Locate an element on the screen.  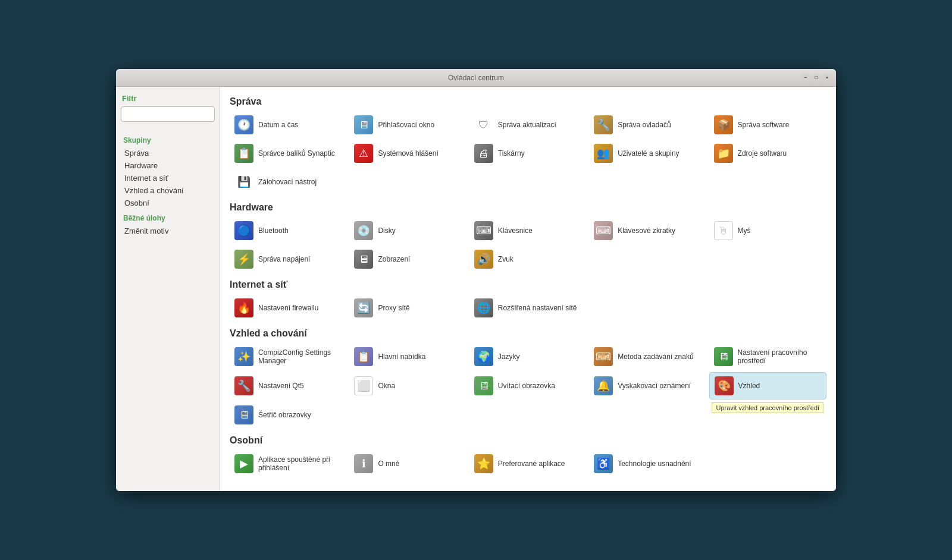
sidebar-item-motiv: Změnit motiv is located at coordinates (168, 231).